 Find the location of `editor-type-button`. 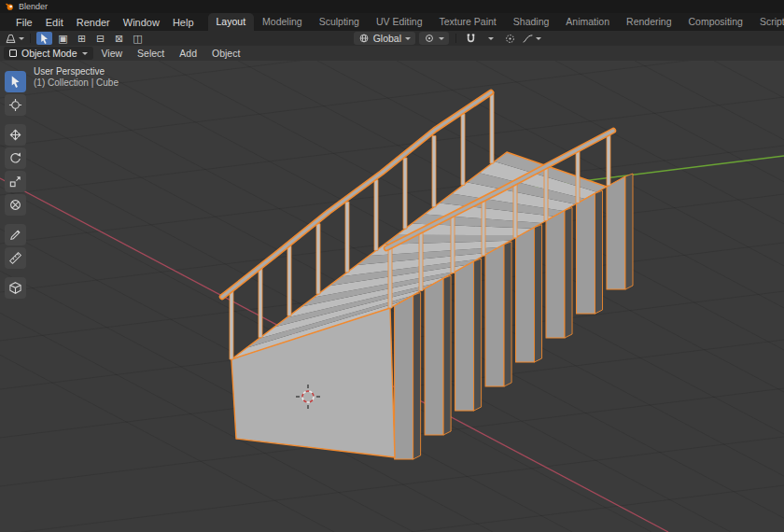

editor-type-button is located at coordinates (15, 38).